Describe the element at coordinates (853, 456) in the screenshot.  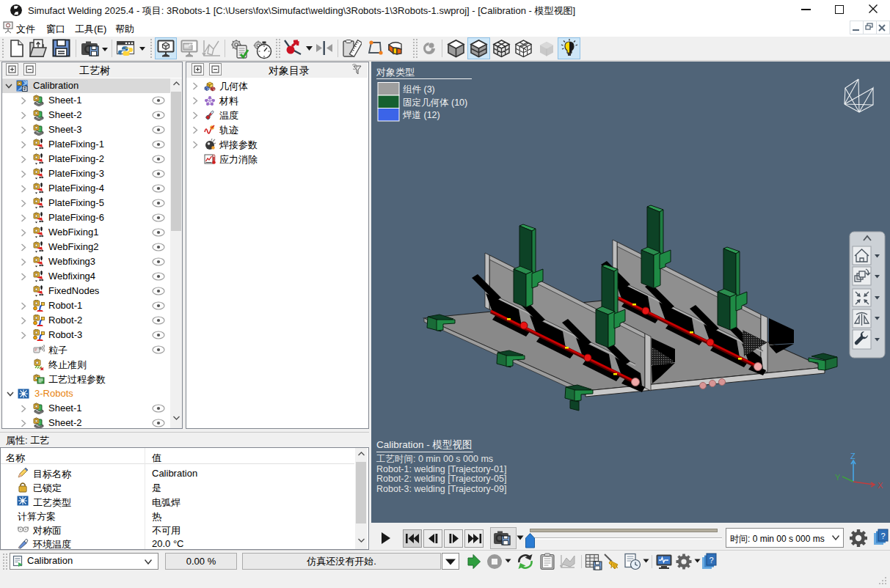
I see `svg-text: Z` at that location.